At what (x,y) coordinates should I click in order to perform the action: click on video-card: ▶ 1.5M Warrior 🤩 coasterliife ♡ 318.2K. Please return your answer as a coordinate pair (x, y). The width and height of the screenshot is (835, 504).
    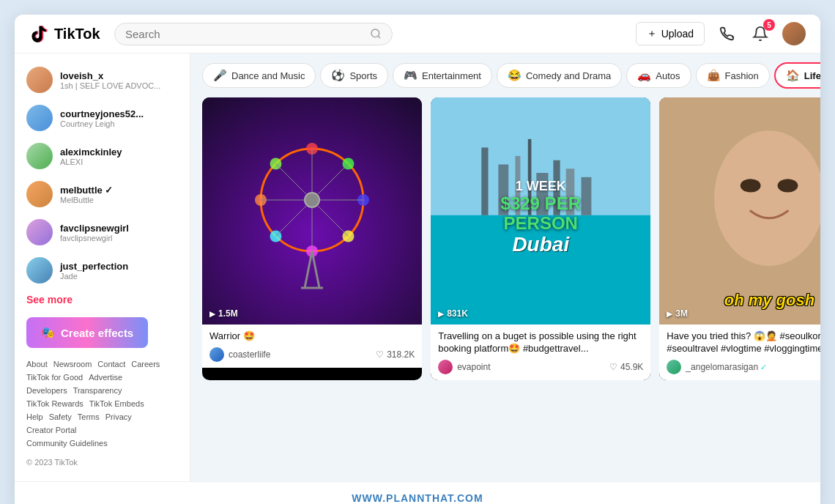
    Looking at the image, I should click on (312, 239).